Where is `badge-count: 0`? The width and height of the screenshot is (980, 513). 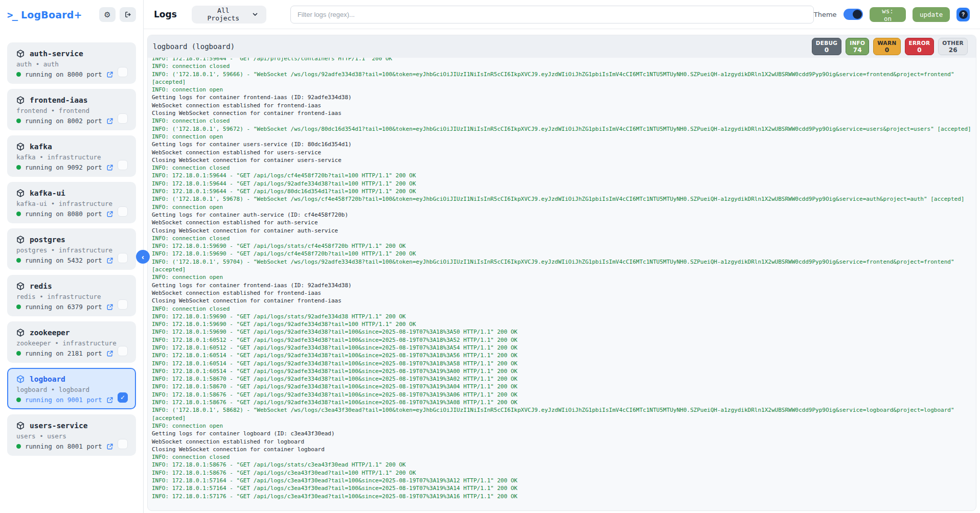
badge-count: 0 is located at coordinates (919, 50).